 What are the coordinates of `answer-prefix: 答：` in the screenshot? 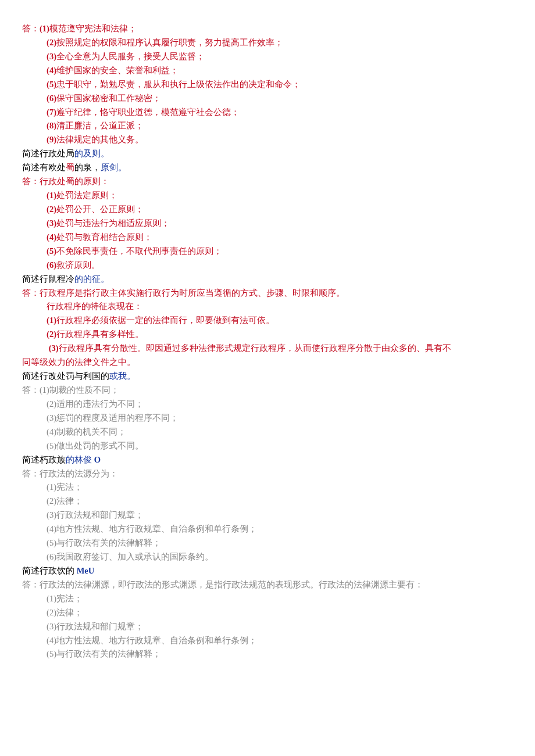 It's located at (31, 28).